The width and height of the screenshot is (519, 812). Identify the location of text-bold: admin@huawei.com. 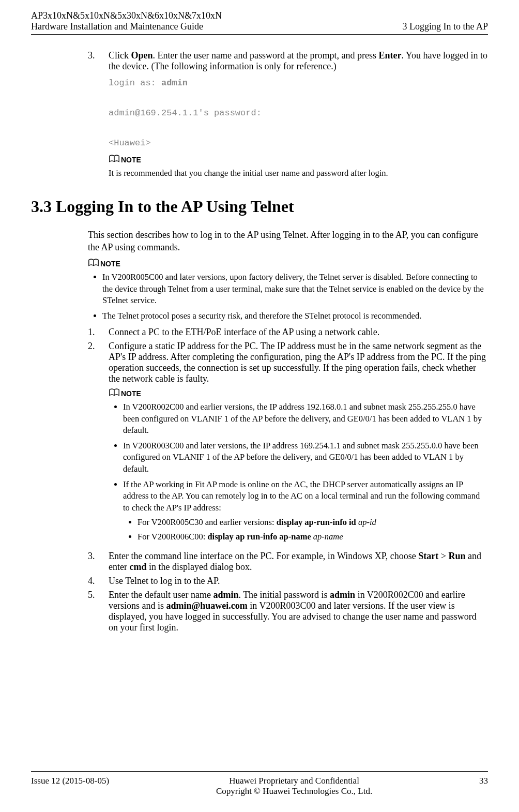
(207, 606).